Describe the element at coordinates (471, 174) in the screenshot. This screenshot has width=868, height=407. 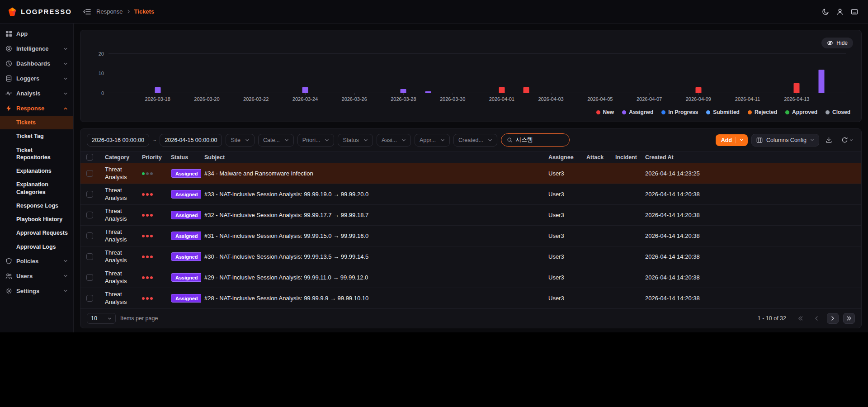
I see `table-row: Threat AnalysisAssigned#34 - Malware and…` at that location.